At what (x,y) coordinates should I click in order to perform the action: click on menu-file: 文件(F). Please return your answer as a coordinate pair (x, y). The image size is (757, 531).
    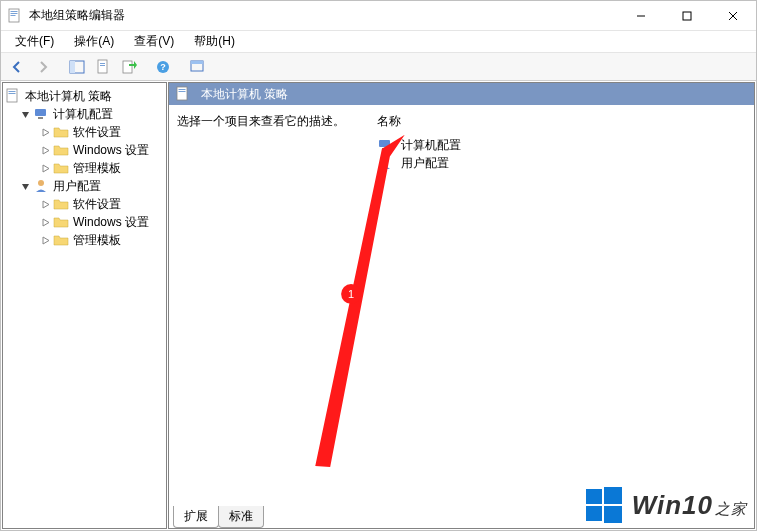
    Looking at the image, I should click on (34, 42).